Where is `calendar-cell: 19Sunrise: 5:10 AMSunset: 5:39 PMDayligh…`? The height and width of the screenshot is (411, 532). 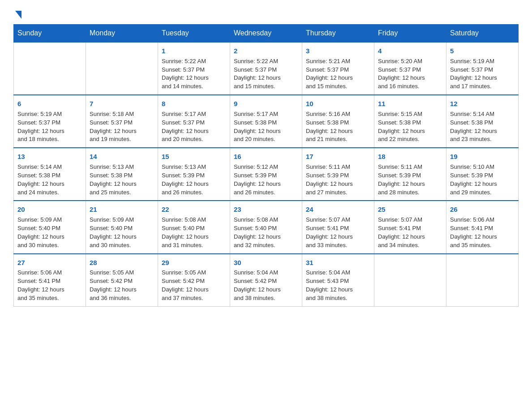
calendar-cell: 19Sunrise: 5:10 AMSunset: 5:39 PMDayligh… is located at coordinates (483, 174).